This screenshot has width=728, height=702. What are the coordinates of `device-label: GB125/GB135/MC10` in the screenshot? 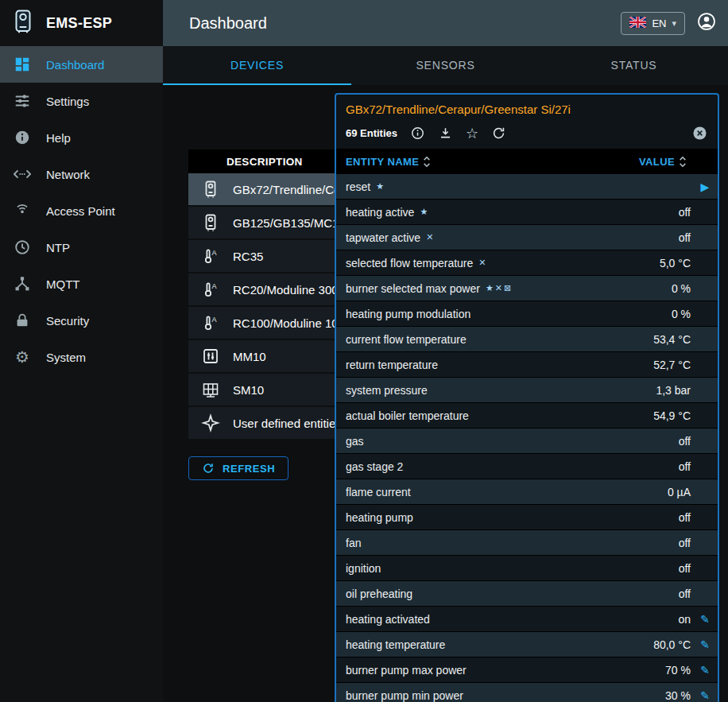 It's located at (289, 223).